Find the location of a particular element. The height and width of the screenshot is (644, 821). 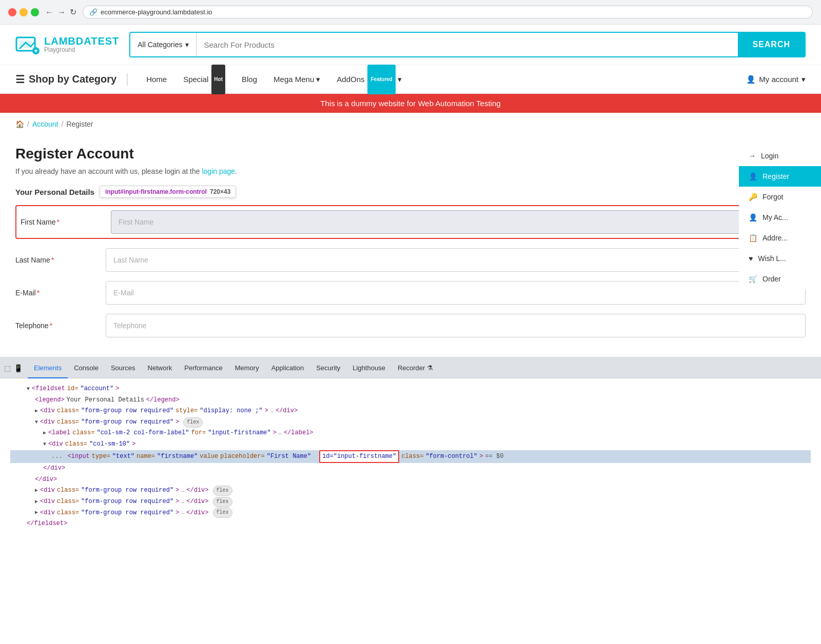

tab-security: Security is located at coordinates (328, 368).